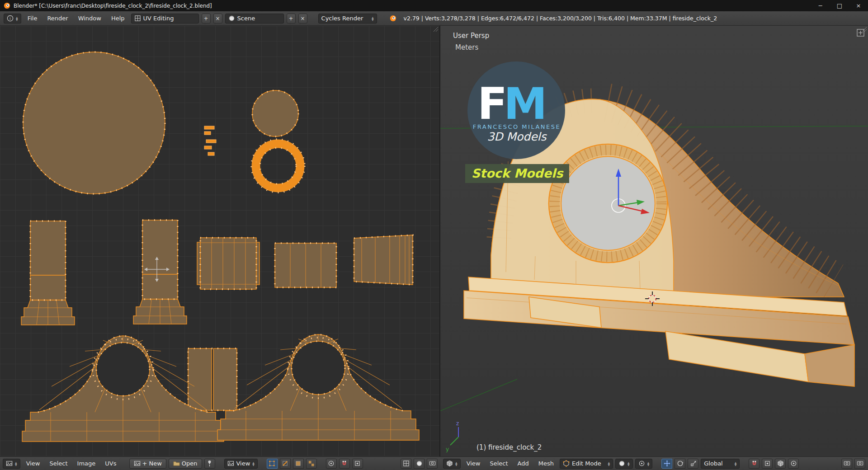  What do you see at coordinates (622, 464) in the screenshot?
I see `sphere-icon` at bounding box center [622, 464].